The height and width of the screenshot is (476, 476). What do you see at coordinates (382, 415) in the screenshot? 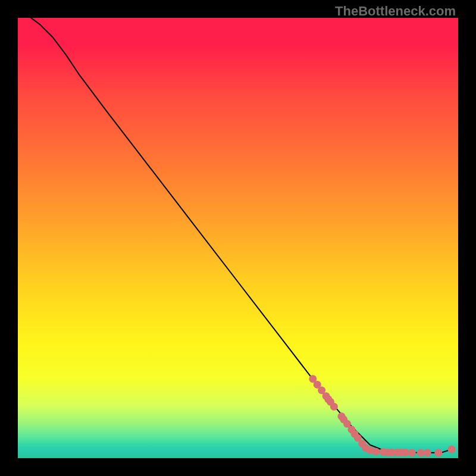
I see `highlight-markers` at bounding box center [382, 415].